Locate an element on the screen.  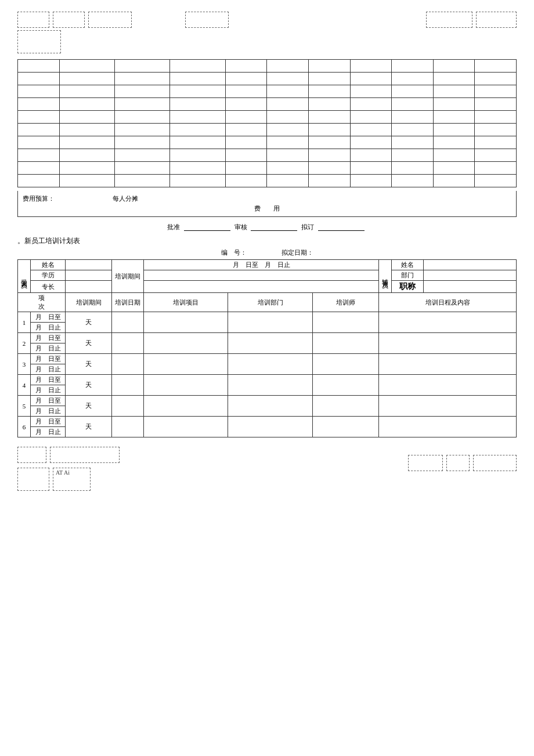
row-4-days: 天 is located at coordinates (89, 385).